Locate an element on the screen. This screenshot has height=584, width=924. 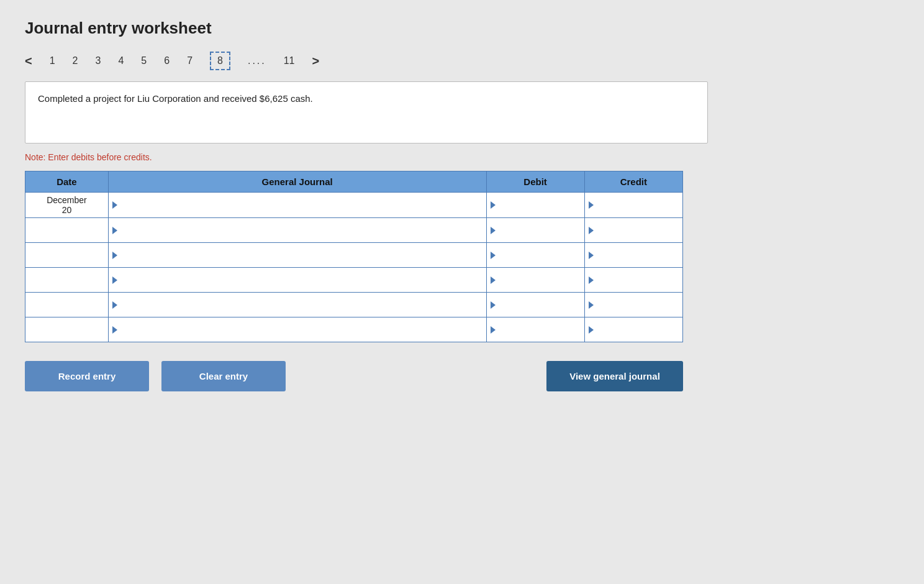
clear-entry-button: Clear entry is located at coordinates (224, 376).